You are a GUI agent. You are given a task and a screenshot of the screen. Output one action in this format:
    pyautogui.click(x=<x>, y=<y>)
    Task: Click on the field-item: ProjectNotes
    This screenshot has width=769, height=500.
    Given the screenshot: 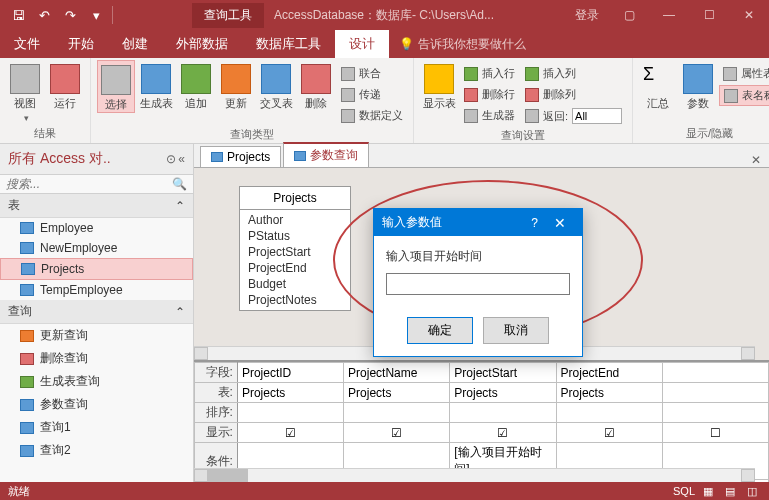 What is the action you would take?
    pyautogui.click(x=295, y=300)
    